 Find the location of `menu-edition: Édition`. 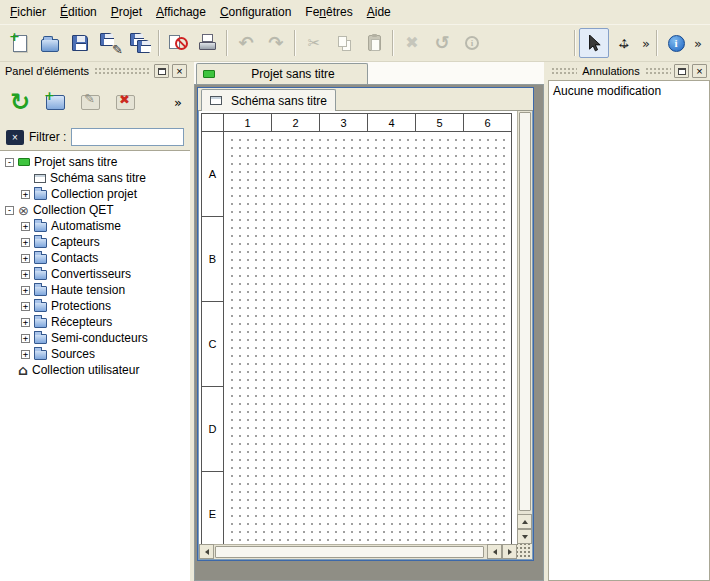

menu-edition: Édition is located at coordinates (78, 12).